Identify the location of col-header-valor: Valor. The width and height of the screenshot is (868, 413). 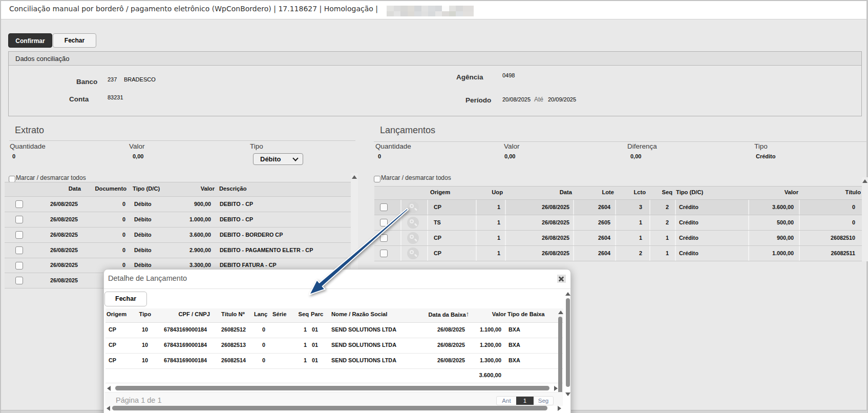
(773, 192).